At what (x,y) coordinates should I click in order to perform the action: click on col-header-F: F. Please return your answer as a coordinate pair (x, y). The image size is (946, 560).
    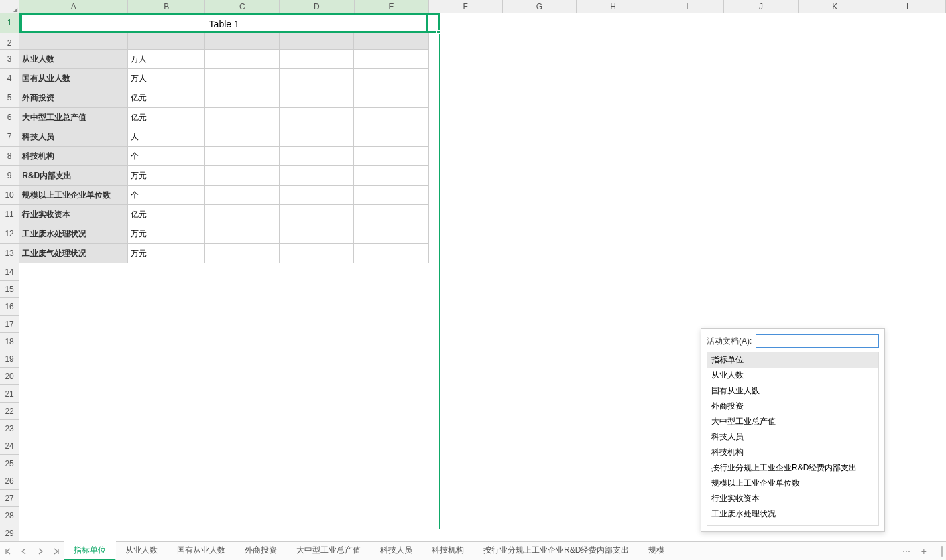
    Looking at the image, I should click on (466, 7).